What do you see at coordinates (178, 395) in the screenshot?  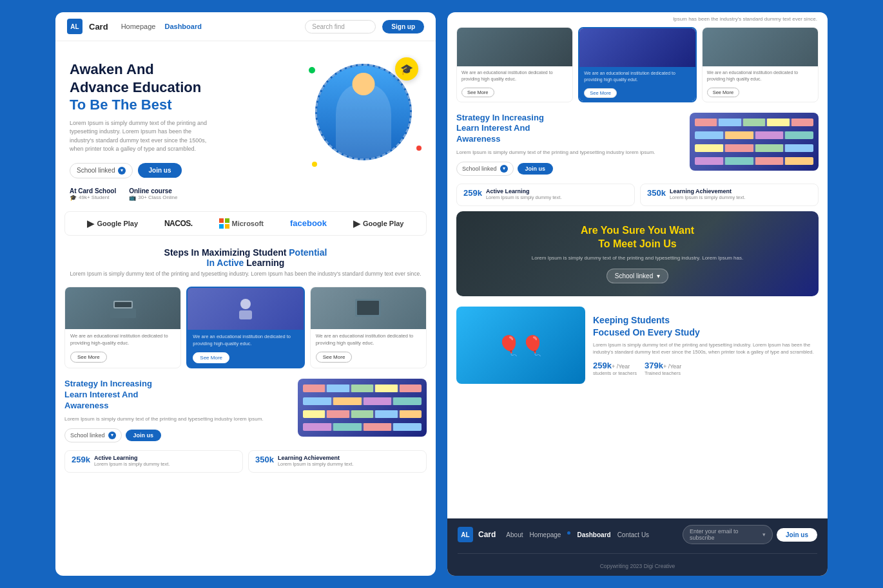 I see `strategy-title-left: Strategy In Increasing Learn Interest An…` at bounding box center [178, 395].